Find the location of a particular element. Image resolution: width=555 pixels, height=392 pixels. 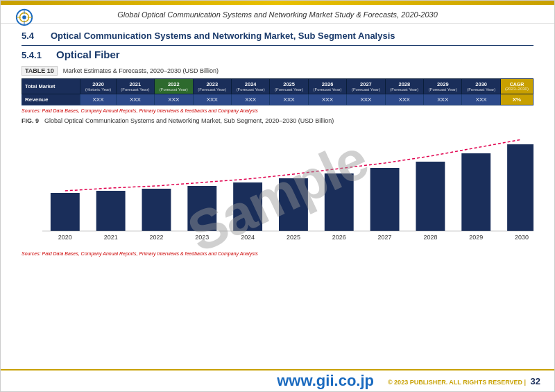

table-header-2020: 2020(Historic Year) is located at coordinates (99, 87).